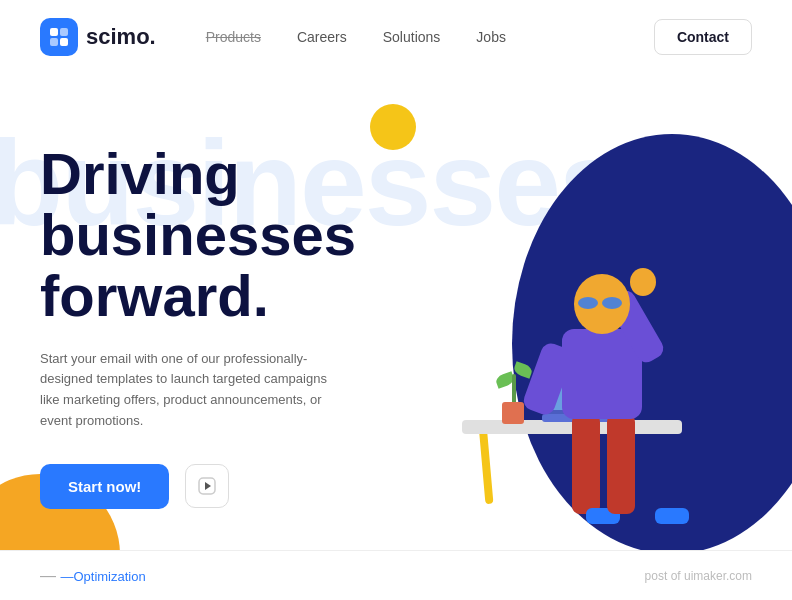 This screenshot has width=792, height=600. What do you see at coordinates (586, 464) in the screenshot?
I see `leg-left` at bounding box center [586, 464].